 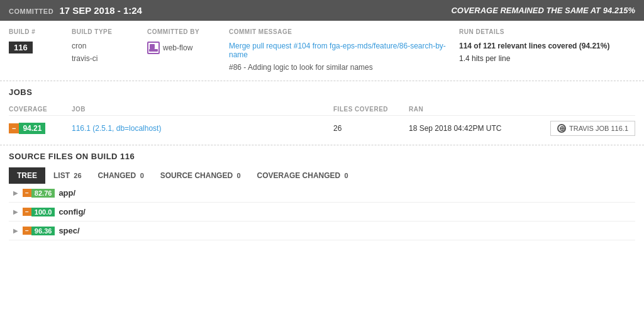 What do you see at coordinates (68, 176) in the screenshot?
I see `tab-list: LIST 26` at bounding box center [68, 176].